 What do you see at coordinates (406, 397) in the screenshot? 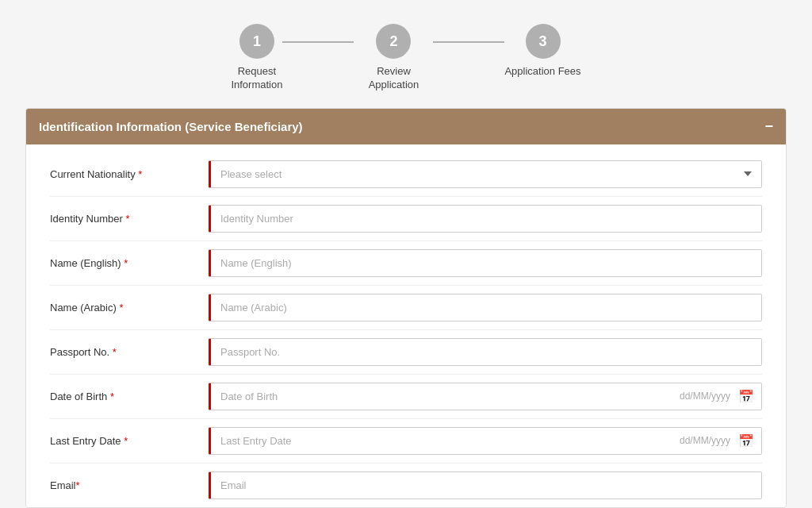
I see `field-row-date-of-birth: Date of Birth * dd/MM/yyyy 📅` at bounding box center [406, 397].